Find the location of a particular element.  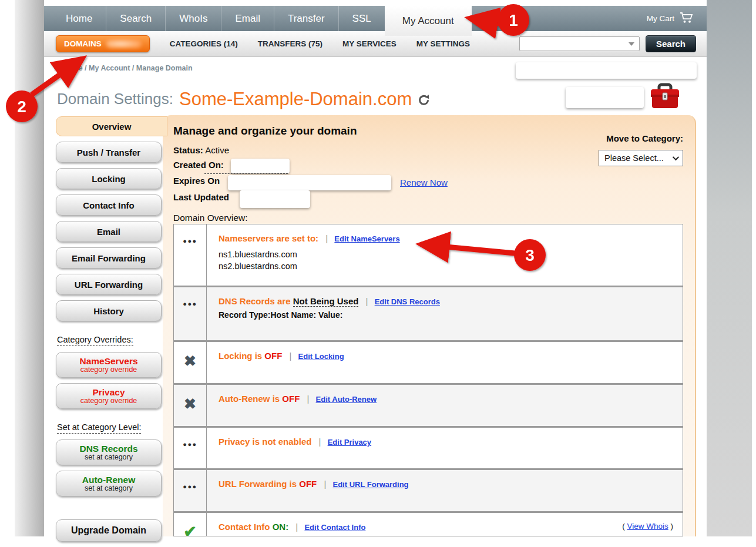

redacted-date-underline is located at coordinates (246, 174).